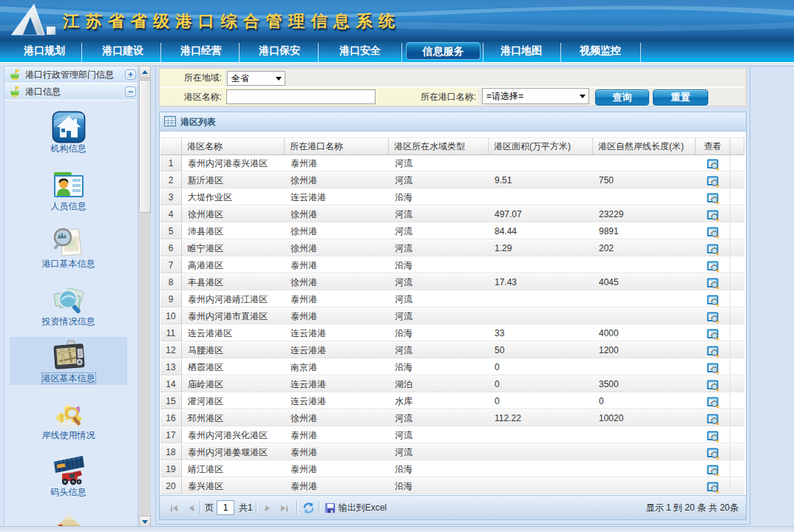 Image resolution: width=794 pixels, height=532 pixels. I want to click on table-row-5: 5沛县港区徐州港河流84.449891, so click(452, 232).